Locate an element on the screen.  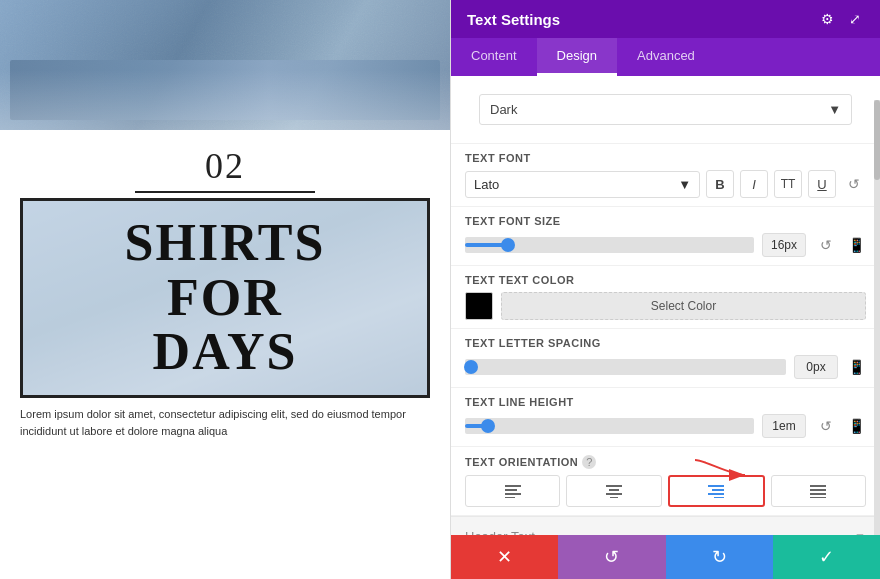
preset-dropdown: Dark ▼ is located at coordinates (666, 110).